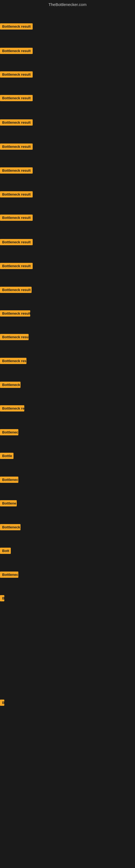 The height and width of the screenshot is (868, 135). Describe the element at coordinates (68, 4) in the screenshot. I see `site-title: TheBottlenecker.com` at that location.